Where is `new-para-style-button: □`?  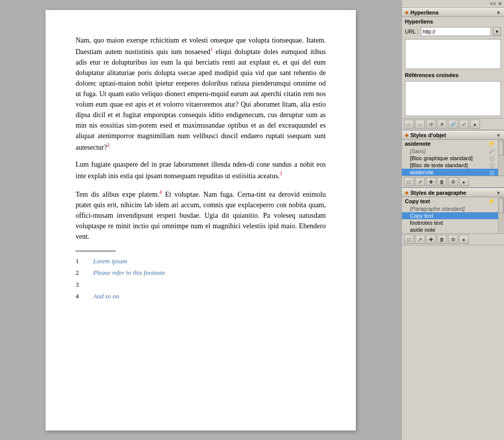 new-para-style-button: □ is located at coordinates (409, 239).